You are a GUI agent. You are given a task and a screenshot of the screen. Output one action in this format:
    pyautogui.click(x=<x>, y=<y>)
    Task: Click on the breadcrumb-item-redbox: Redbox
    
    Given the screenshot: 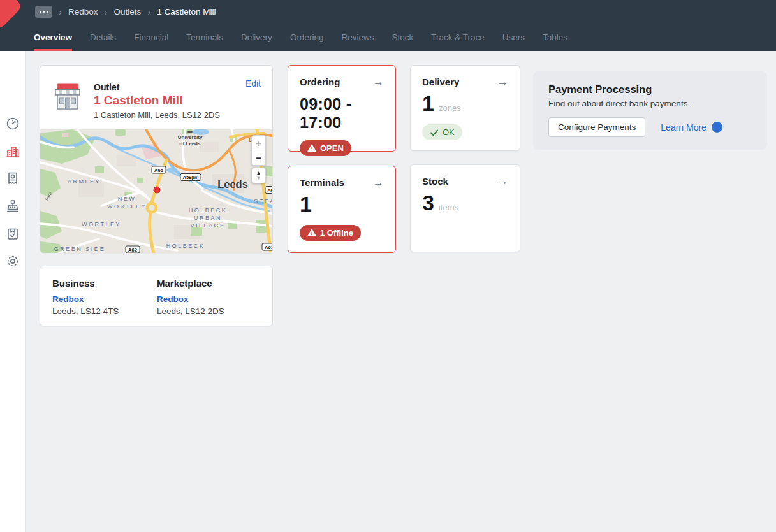 What is the action you would take?
    pyautogui.click(x=83, y=11)
    